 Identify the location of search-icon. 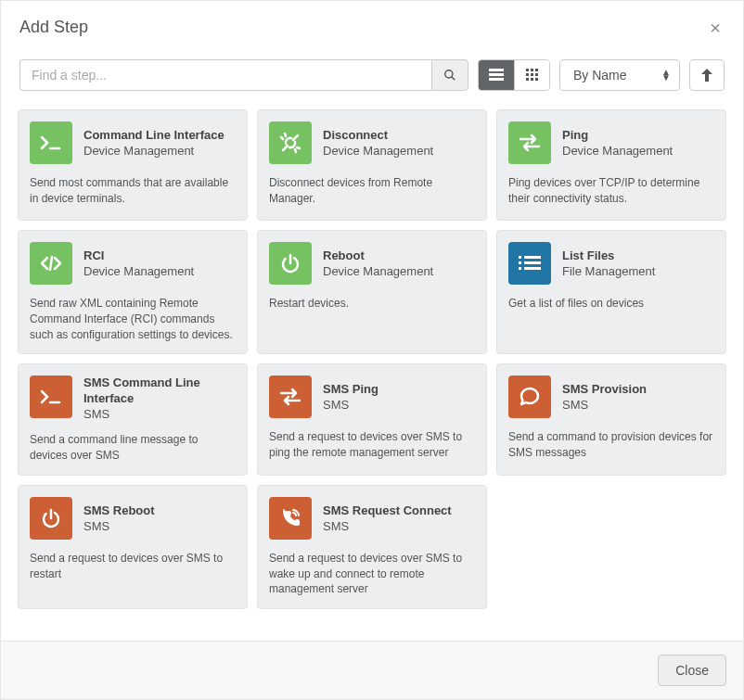
(450, 75).